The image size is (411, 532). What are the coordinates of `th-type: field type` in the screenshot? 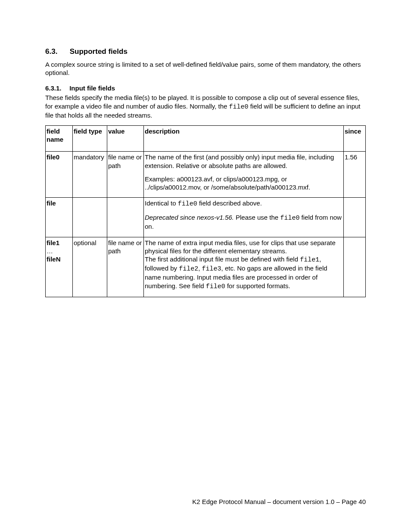 It's located at (90, 138).